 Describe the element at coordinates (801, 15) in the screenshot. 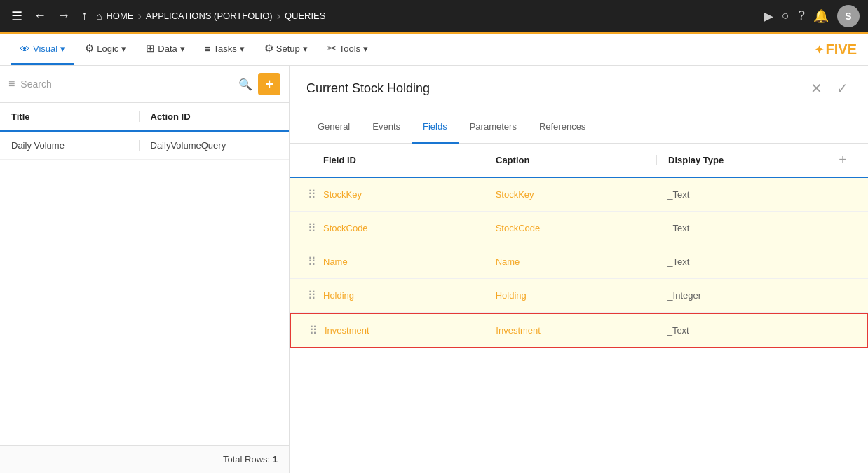

I see `help-icon: ?` at that location.